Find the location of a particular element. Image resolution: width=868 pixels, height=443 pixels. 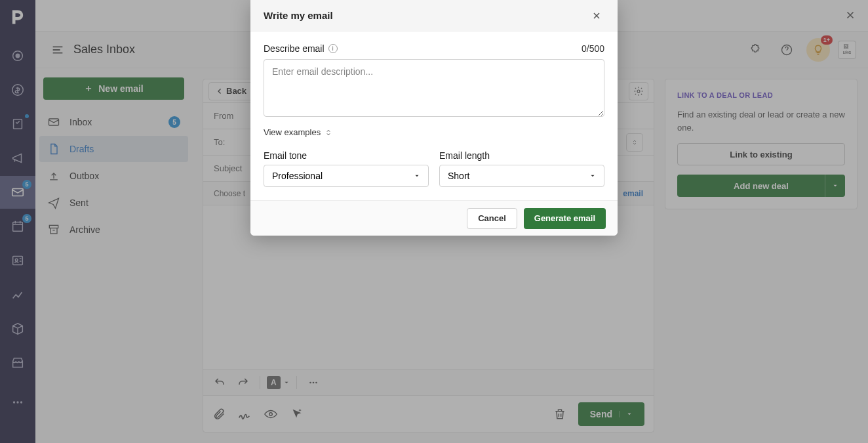

length-label: Email length is located at coordinates (522, 156).